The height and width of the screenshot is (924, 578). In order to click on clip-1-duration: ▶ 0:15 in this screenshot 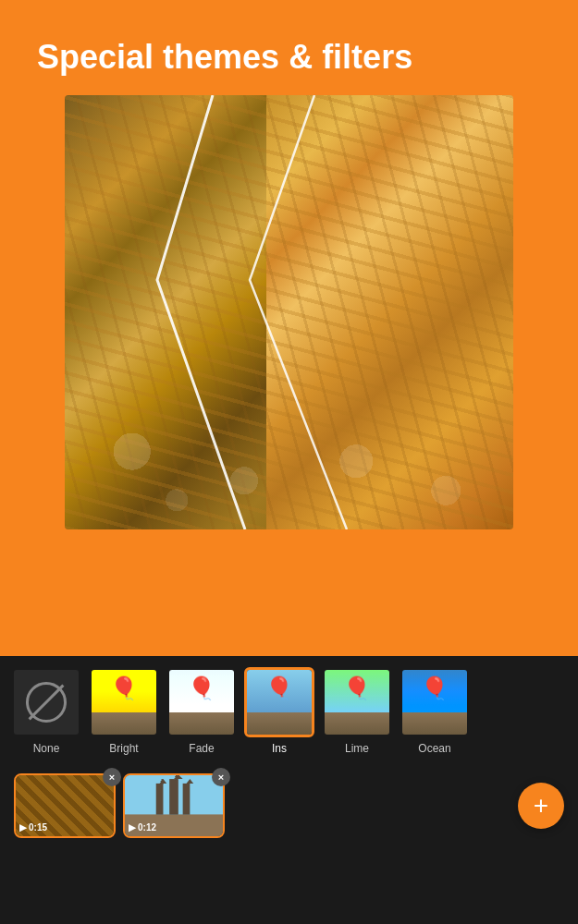, I will do `click(33, 828)`.